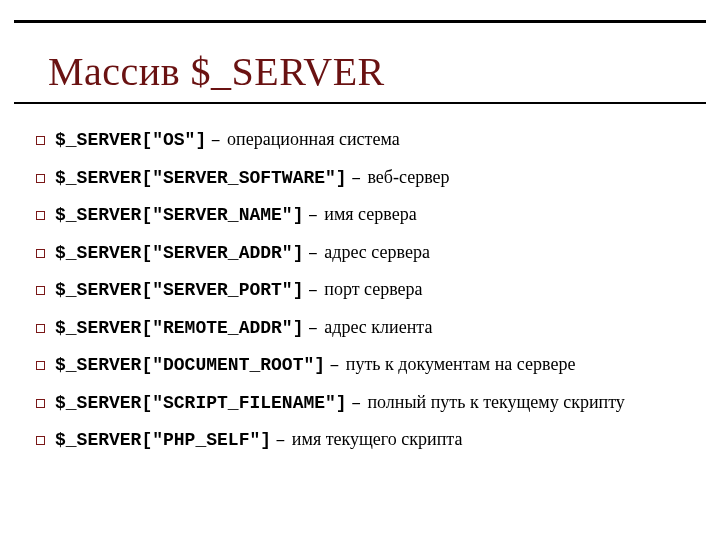  I want to click on top-accent-bar, so click(360, 22).